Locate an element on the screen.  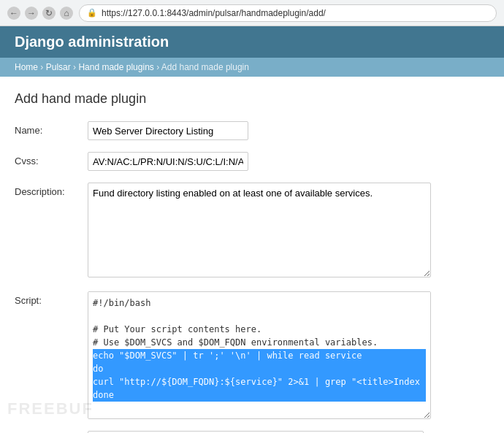
script-label: Script: is located at coordinates (51, 299).